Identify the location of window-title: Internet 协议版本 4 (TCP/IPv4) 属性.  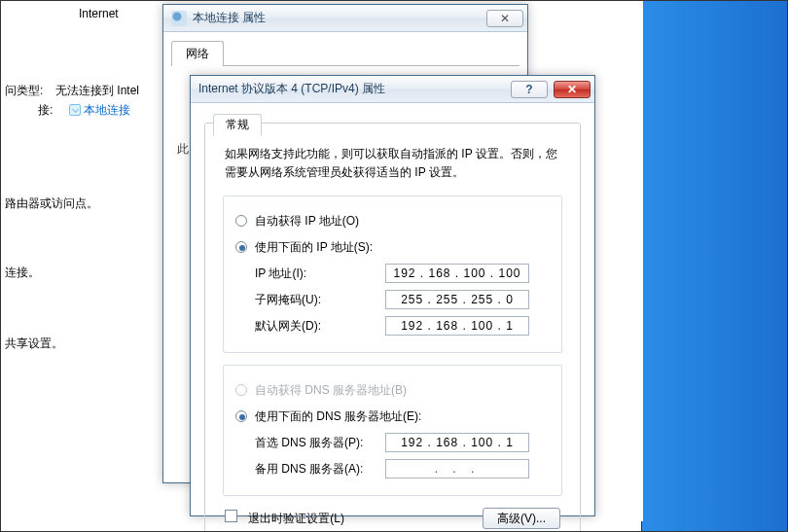
(354, 89).